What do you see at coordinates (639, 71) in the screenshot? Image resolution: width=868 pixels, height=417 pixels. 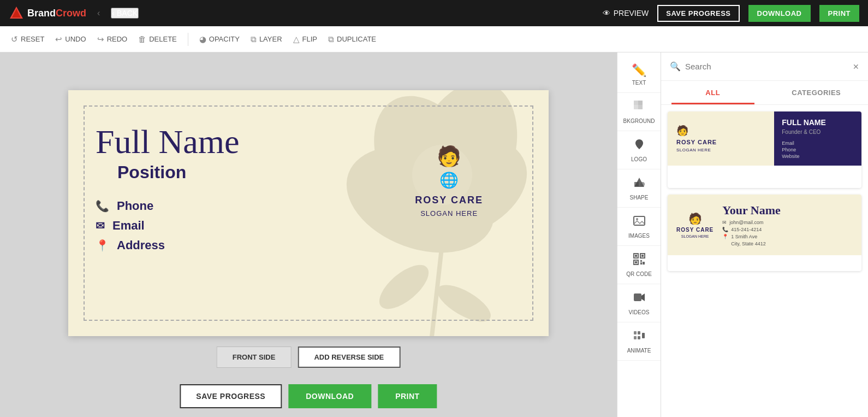 I see `text-tool-icon: ✏️` at bounding box center [639, 71].